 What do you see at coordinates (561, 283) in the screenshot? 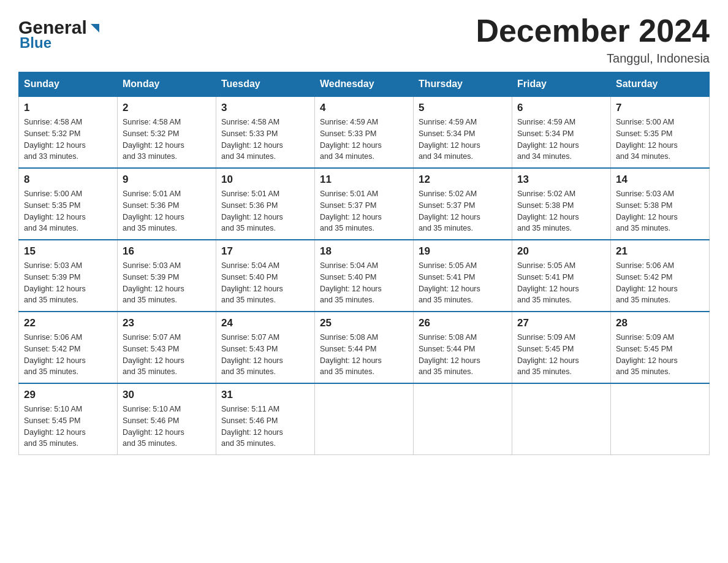
I see `day-info: Sunrise: 5:05 AMSunset: 5:41 PMDaylight:…` at bounding box center [561, 283].